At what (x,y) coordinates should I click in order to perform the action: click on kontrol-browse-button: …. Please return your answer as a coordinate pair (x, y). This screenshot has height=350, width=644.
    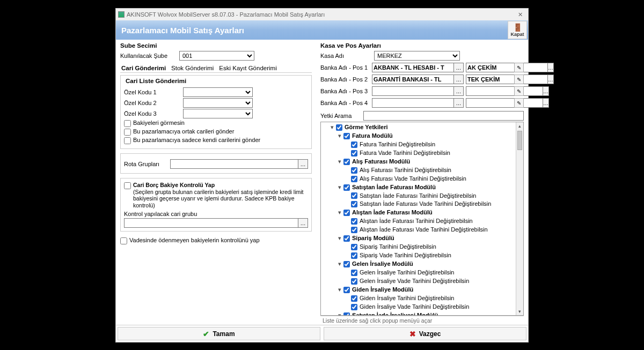
    Looking at the image, I should click on (303, 223).